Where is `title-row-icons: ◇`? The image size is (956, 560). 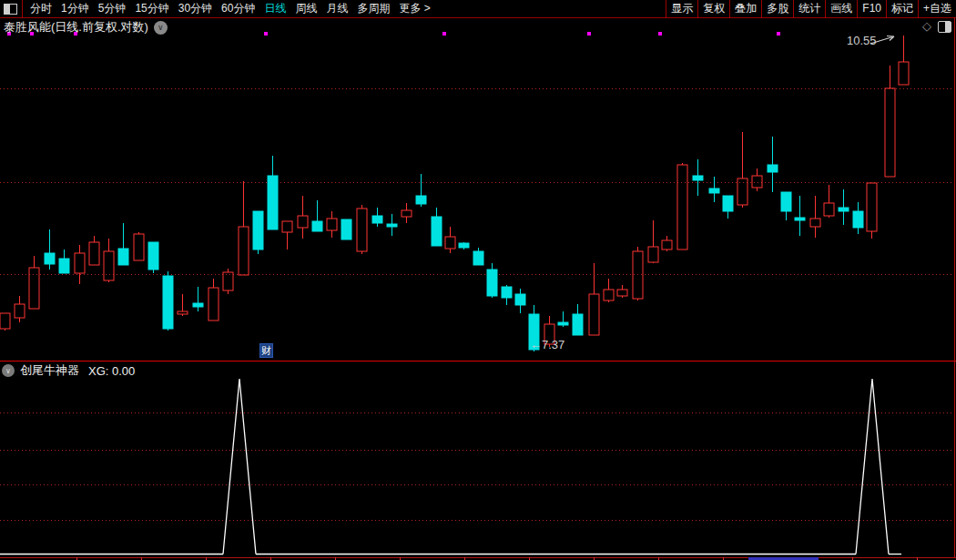
title-row-icons: ◇ is located at coordinates (937, 26).